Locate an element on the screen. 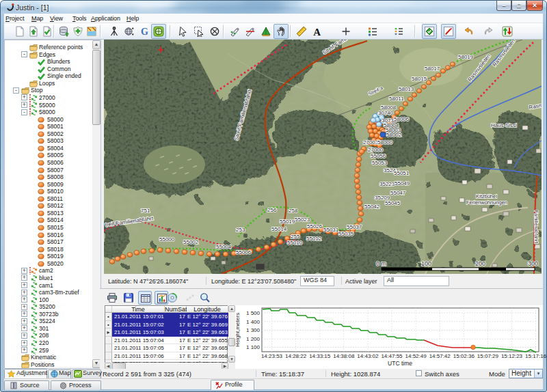 This screenshot has height=392, width=547. svg-text: 55042 is located at coordinates (372, 206).